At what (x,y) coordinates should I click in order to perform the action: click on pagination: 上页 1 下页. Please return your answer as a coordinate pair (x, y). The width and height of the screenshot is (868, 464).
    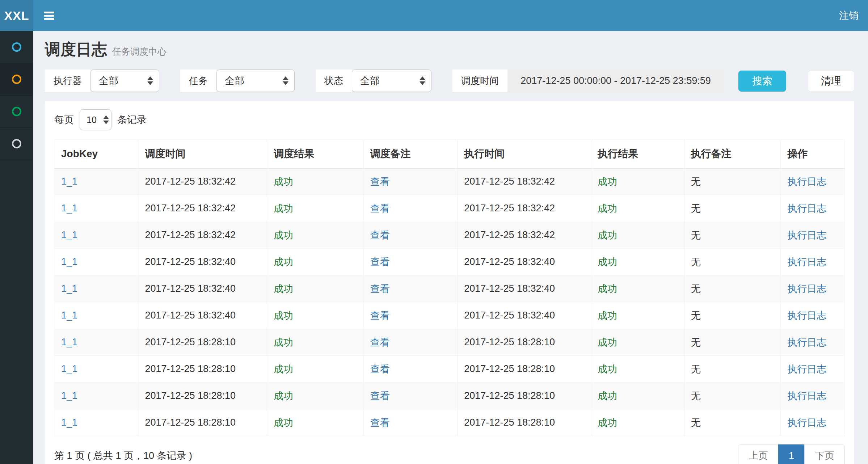
    Looking at the image, I should click on (791, 454).